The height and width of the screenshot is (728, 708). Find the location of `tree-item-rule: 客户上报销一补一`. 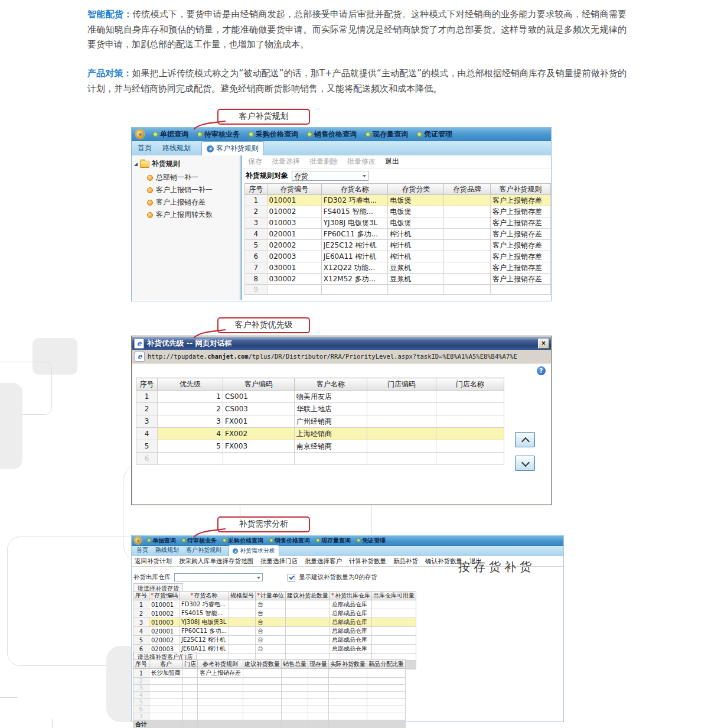

tree-item-rule: 客户上报销一补一 is located at coordinates (187, 190).